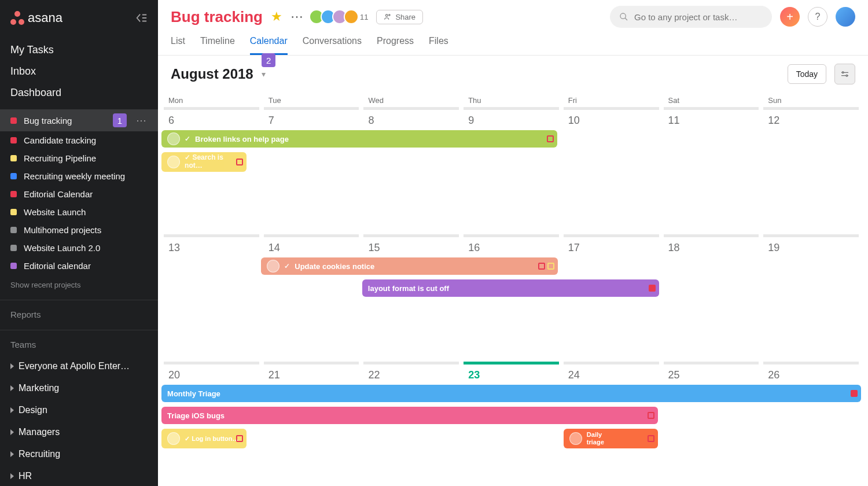 The height and width of the screenshot is (486, 868). I want to click on task-triage-ios: Triage iOS bugs, so click(410, 415).